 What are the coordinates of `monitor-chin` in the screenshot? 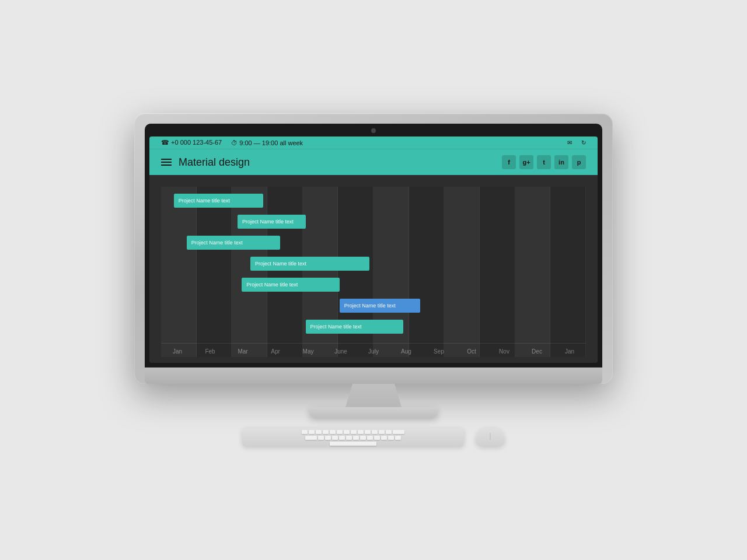 It's located at (374, 376).